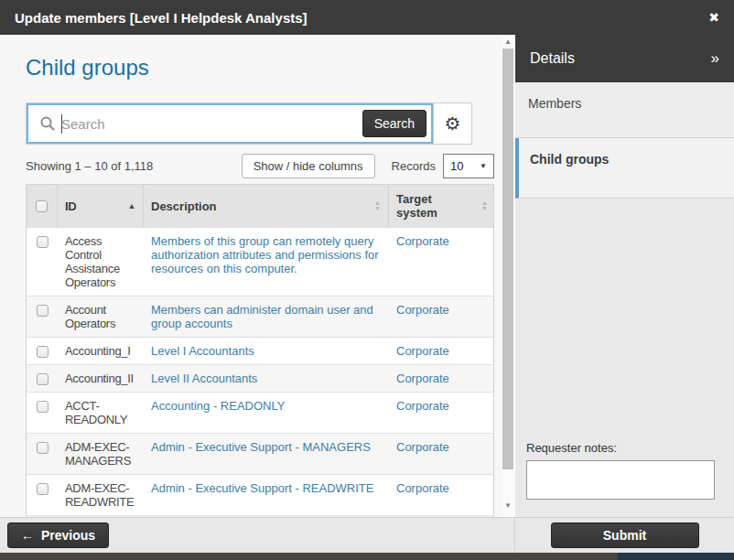 The image size is (734, 560). What do you see at coordinates (508, 276) in the screenshot?
I see `vertical-scrollbar: ▲ ▼` at bounding box center [508, 276].